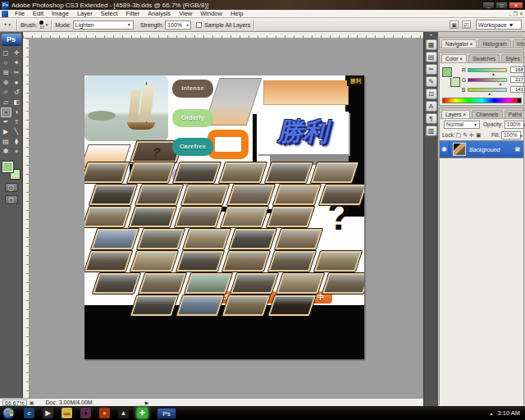 This screenshot has height=420, width=525. I want to click on menu-layer: Layer, so click(85, 13).